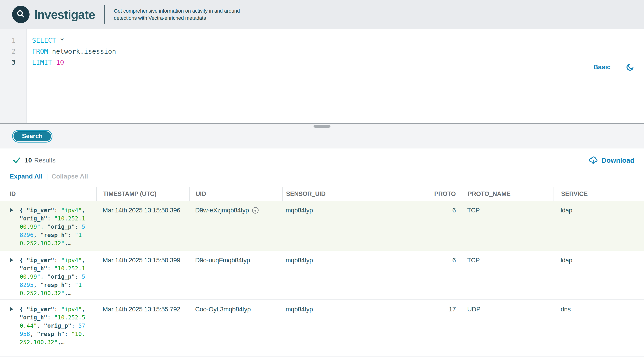 This screenshot has width=644, height=357. What do you see at coordinates (508, 328) in the screenshot?
I see `row-proto-name: UDP` at bounding box center [508, 328].